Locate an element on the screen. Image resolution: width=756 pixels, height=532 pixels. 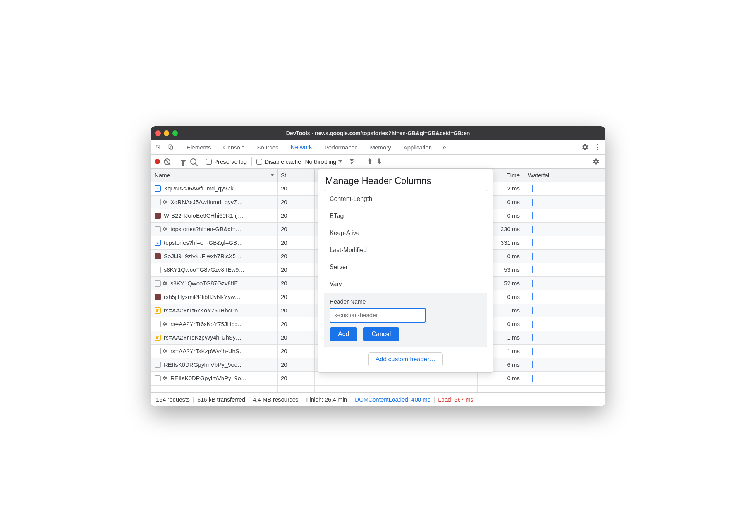
filter-icon is located at coordinates (183, 161).